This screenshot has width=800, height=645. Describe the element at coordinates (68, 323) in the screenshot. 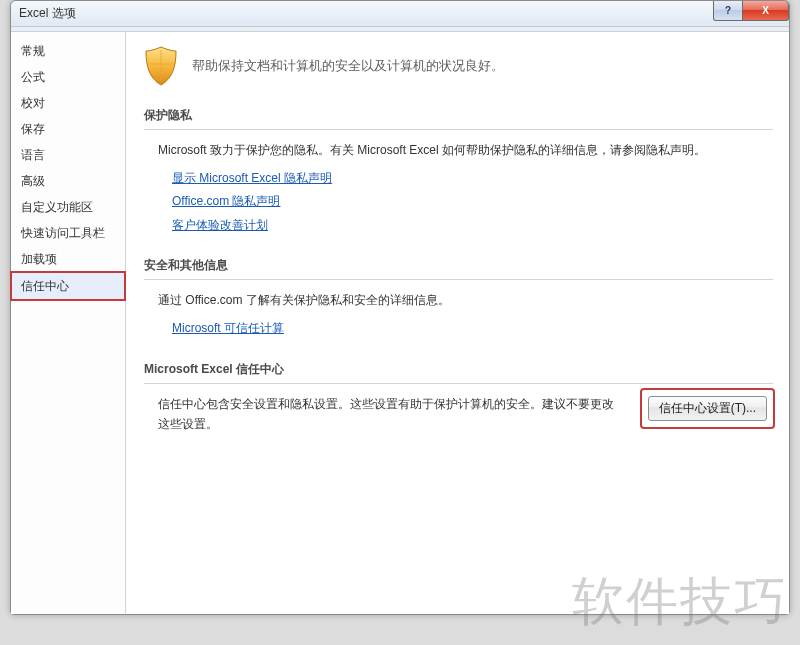

I see `sidebar: 常规公式校对保存语言高级自定义功能区快速访问工具栏加载项信任中心` at that location.